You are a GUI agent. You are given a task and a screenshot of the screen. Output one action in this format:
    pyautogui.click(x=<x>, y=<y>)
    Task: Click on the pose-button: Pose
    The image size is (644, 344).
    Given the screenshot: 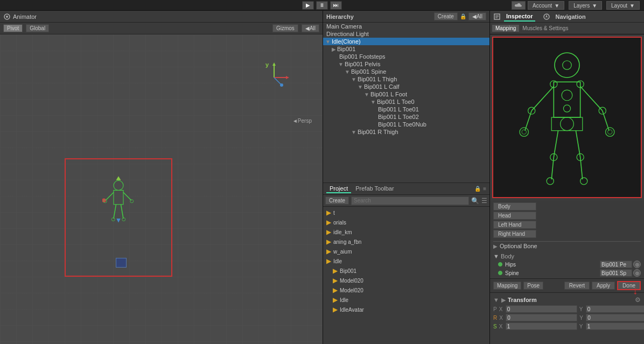 What is the action you would take?
    pyautogui.click(x=533, y=285)
    